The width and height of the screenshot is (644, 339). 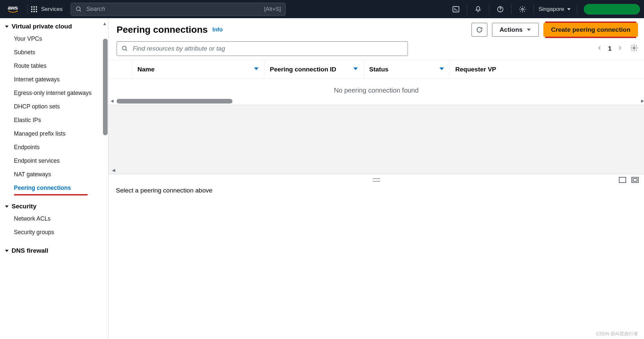 I want to click on search-input, so click(x=175, y=9).